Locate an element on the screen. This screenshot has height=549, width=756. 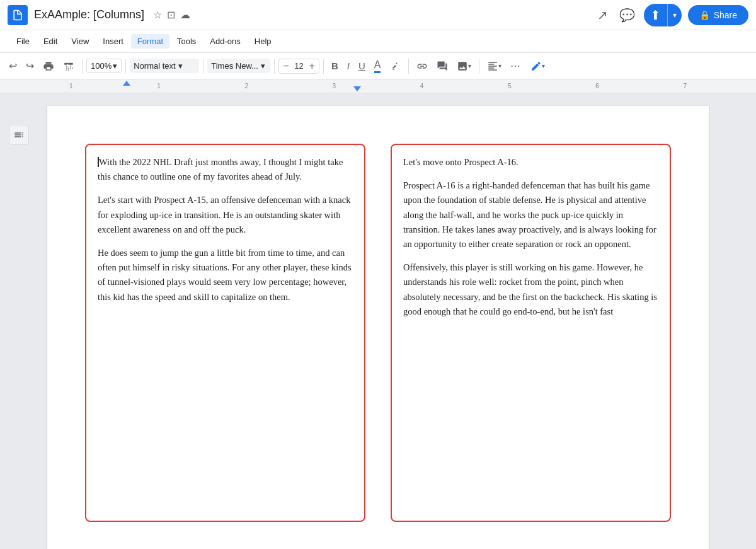
right-para-2: Prospect A-16 is a right-handed defencem… is located at coordinates (530, 215).